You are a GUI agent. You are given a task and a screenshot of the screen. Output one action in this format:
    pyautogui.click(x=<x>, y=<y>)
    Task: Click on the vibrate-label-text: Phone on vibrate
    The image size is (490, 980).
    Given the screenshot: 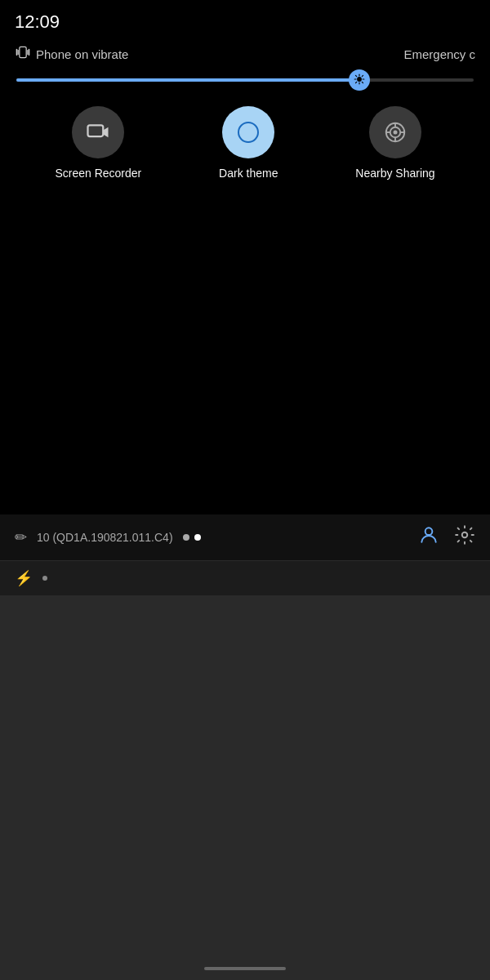 What is the action you would take?
    pyautogui.click(x=82, y=54)
    